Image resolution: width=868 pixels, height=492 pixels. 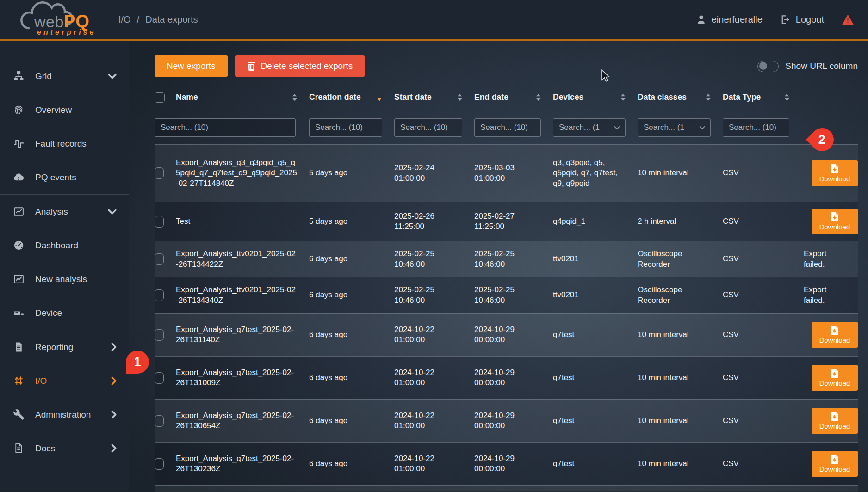 I want to click on sidebar-item-reporting: Reporting, so click(x=64, y=347).